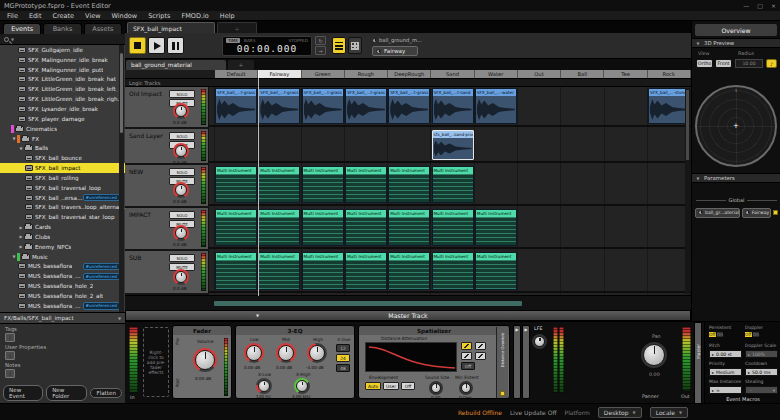  What do you see at coordinates (746, 6) in the screenshot?
I see `minimize-icon: —` at bounding box center [746, 6].